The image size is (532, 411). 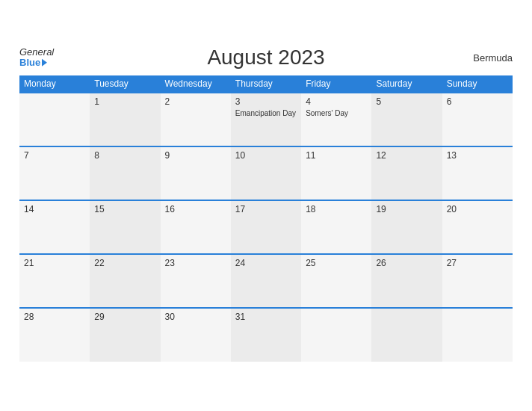 I want to click on calendar-cell: 15, so click(x=125, y=227).